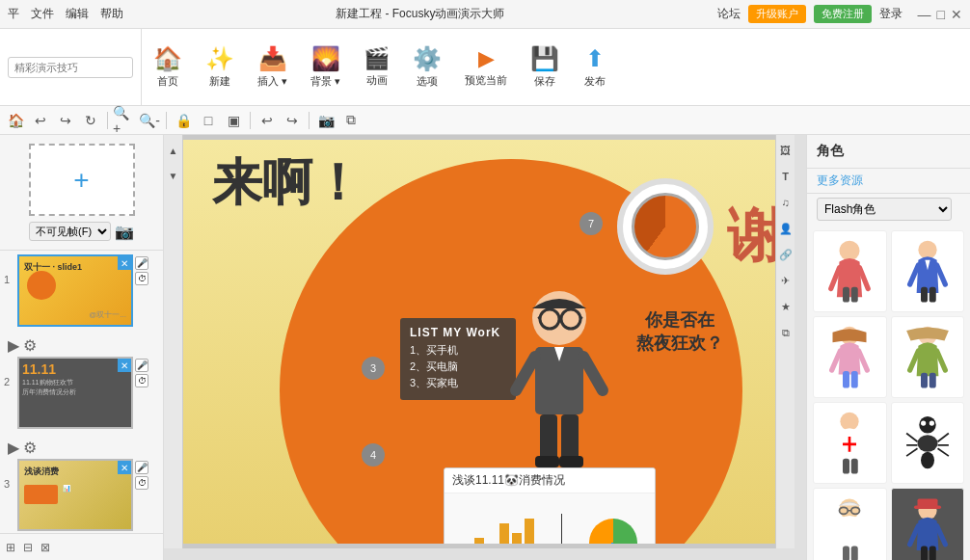  I want to click on slide-settings-2: ⚙, so click(30, 447).